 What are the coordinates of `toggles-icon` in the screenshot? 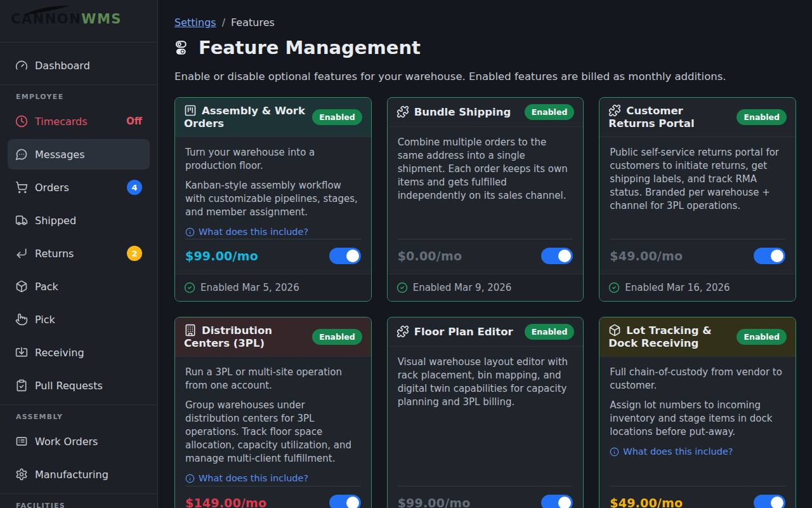 It's located at (183, 48).